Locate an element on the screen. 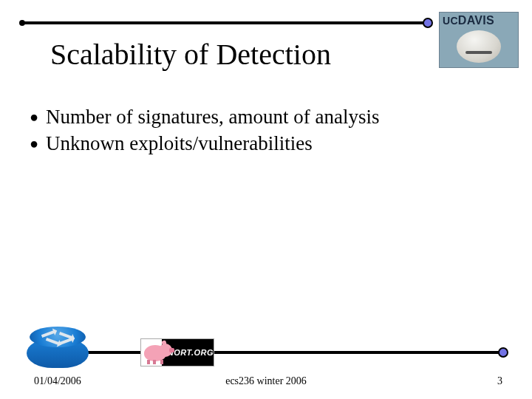 This screenshot has width=532, height=399. list-item: ● Number of signatures, amount of analys… is located at coordinates (259, 117).